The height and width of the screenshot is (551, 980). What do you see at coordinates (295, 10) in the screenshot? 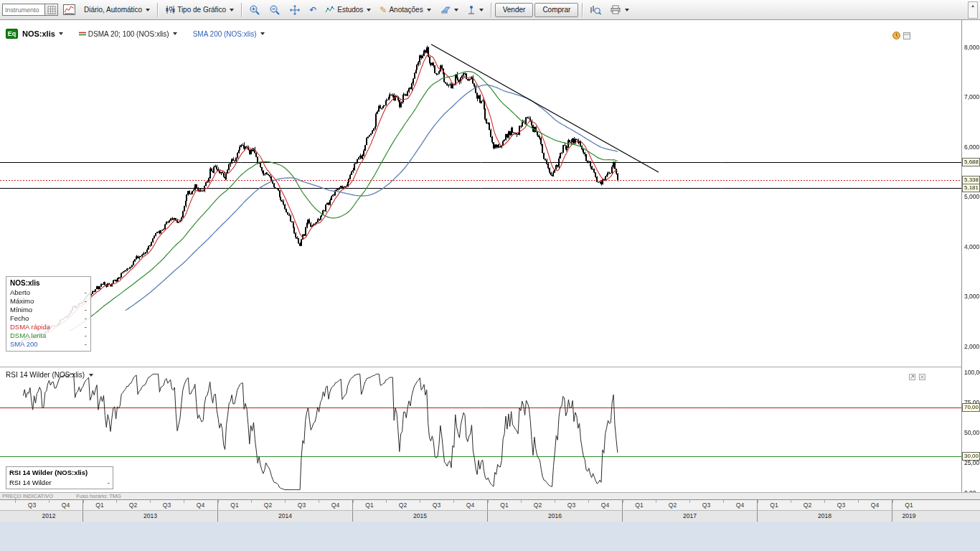
I see `pan-icon` at bounding box center [295, 10].